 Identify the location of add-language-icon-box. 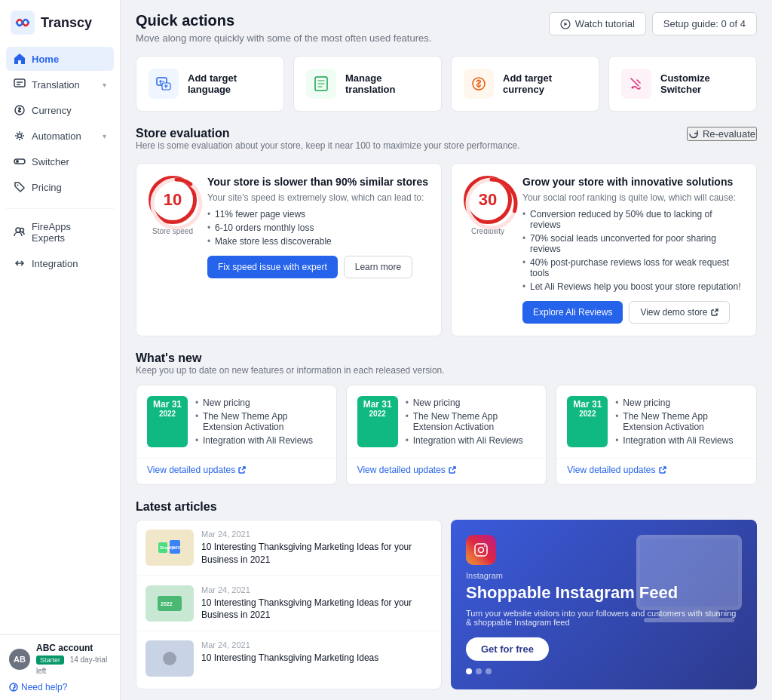
(164, 84).